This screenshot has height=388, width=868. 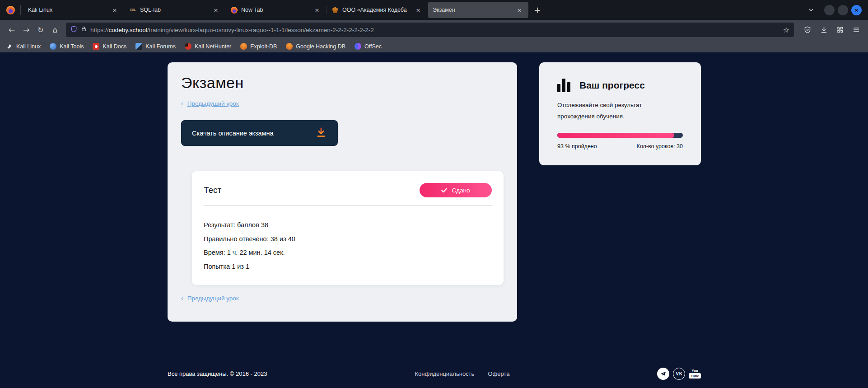 I want to click on protections-shield-icon, so click(x=807, y=30).